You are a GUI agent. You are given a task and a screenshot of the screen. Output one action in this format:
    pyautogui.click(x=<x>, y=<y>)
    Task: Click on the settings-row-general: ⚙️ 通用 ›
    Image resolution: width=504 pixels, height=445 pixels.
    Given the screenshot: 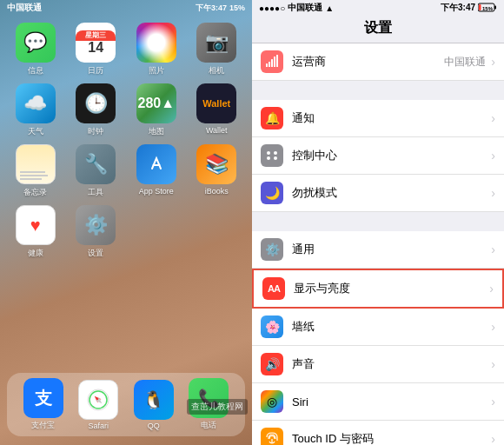 What is the action you would take?
    pyautogui.click(x=378, y=250)
    